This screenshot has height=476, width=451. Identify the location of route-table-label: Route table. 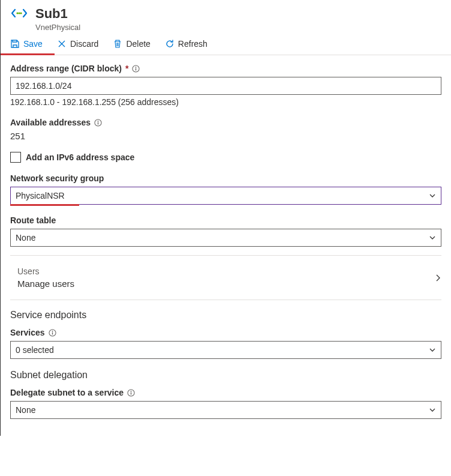
(33, 220).